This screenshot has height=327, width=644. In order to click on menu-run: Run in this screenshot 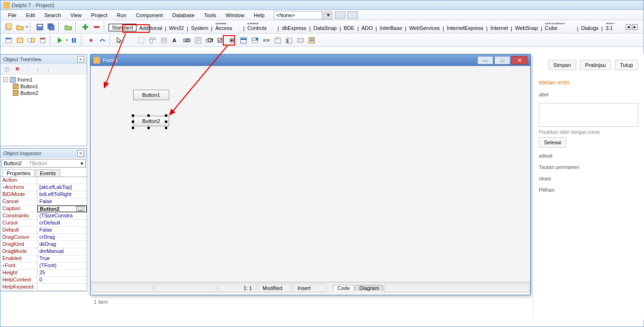, I will do `click(121, 15)`.